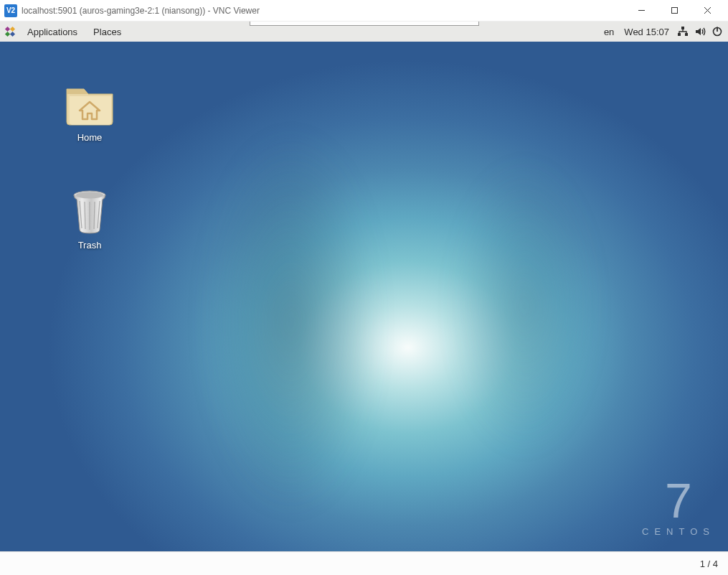 This screenshot has height=575, width=728. I want to click on distro-watermark: 7 CENTOS, so click(679, 507).